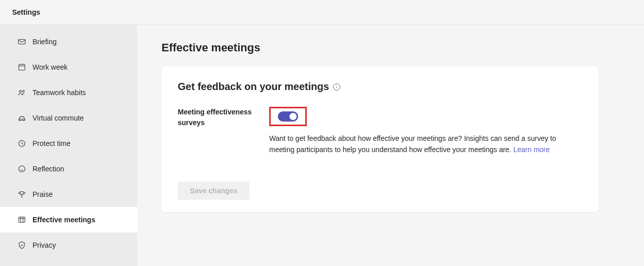  Describe the element at coordinates (380, 131) in the screenshot. I see `meeting-effectiveness-setting: Meeting effectiveness surveys Want to ge…` at that location.